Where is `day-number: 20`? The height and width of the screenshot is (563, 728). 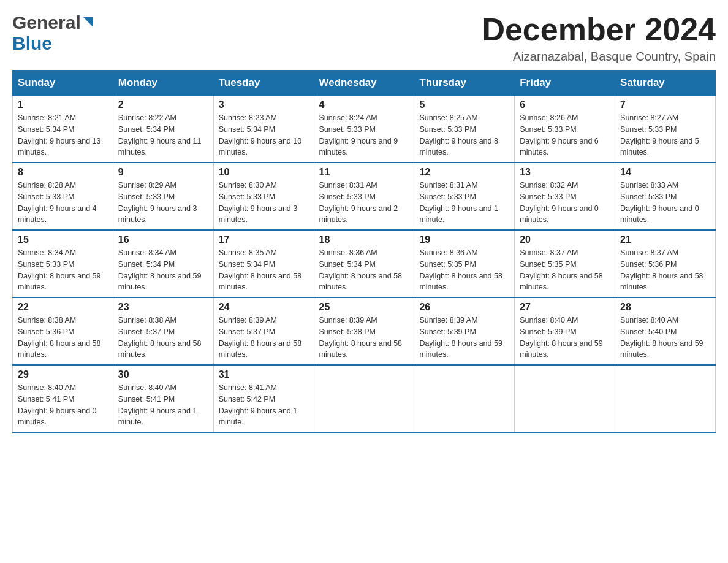
day-number: 20 is located at coordinates (565, 240).